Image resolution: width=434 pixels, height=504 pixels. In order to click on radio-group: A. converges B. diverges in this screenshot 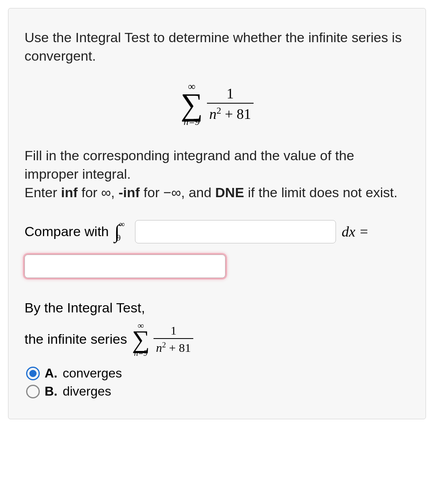, I will do `click(217, 382)`.